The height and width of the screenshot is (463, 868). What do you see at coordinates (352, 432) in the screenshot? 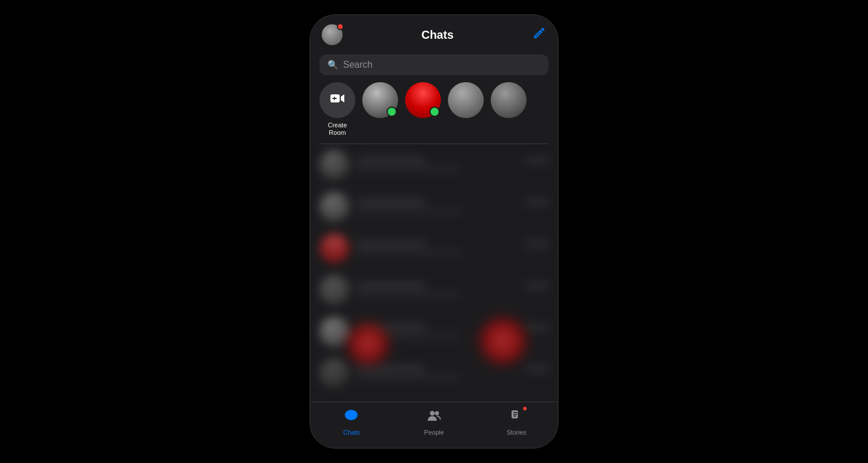
I see `chats-tab-label: Chats` at bounding box center [352, 432].